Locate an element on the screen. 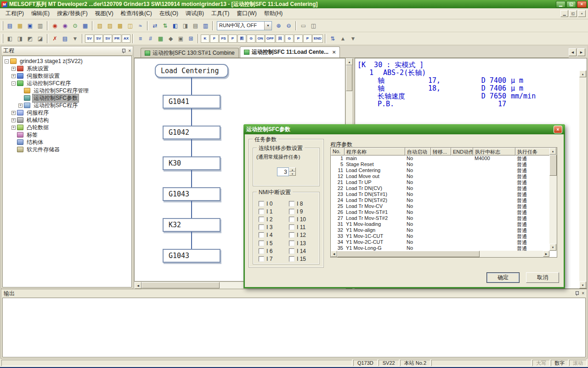 The height and width of the screenshot is (368, 588). chevron-down-icon: ▼ is located at coordinates (268, 26).